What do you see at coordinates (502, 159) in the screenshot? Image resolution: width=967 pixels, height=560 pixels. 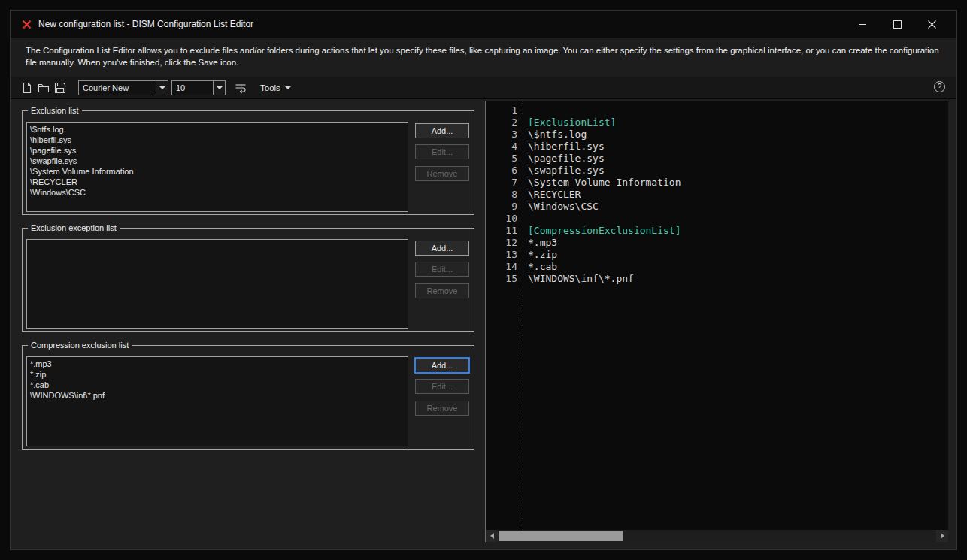 I see `line-number: 5` at bounding box center [502, 159].